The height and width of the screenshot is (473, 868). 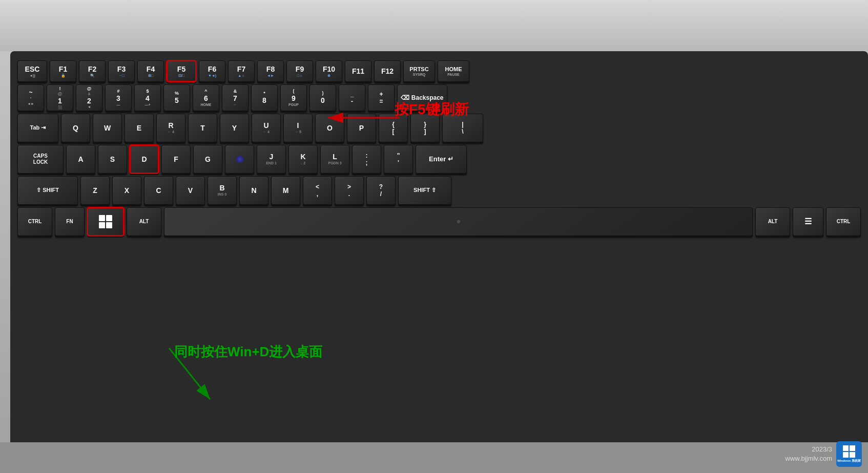 I want to click on key-o: O, so click(x=330, y=128).